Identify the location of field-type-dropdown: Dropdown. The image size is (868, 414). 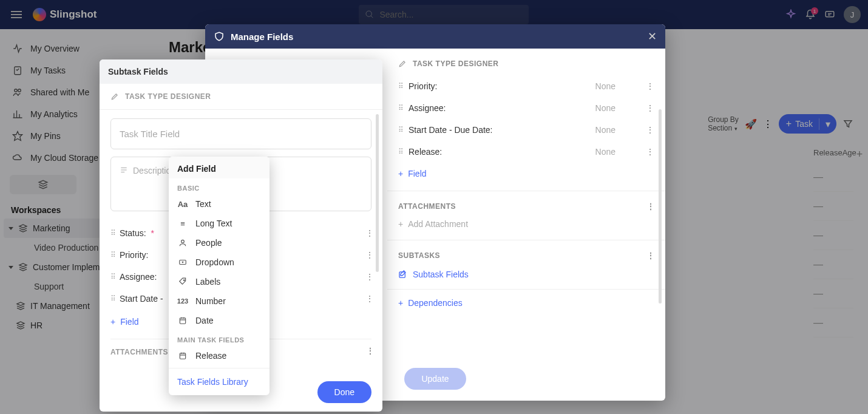
(219, 262).